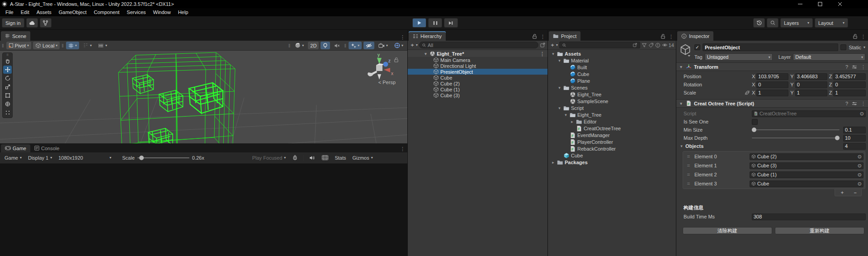 Image resolution: width=868 pixels, height=256 pixels. I want to click on minimize-button, so click(800, 4).